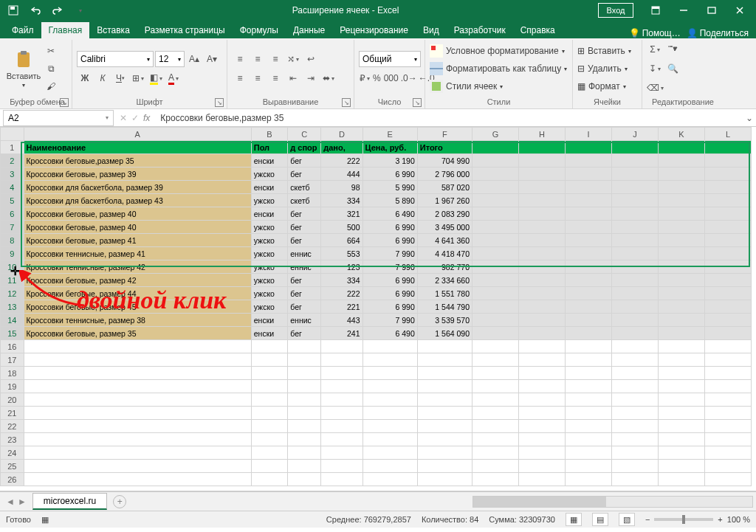 This screenshot has height=532, width=756. Describe the element at coordinates (390, 334) in the screenshot. I see `cell: 6 490` at that location.